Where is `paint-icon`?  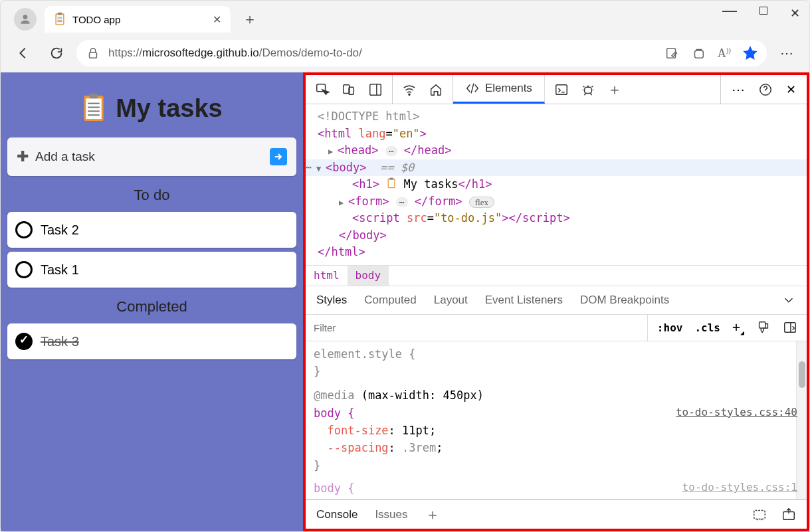 paint-icon is located at coordinates (763, 327).